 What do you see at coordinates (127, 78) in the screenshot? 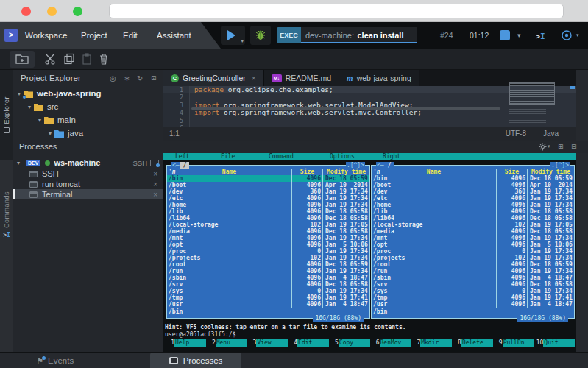
I see `collapse-all-icon: ∗` at bounding box center [127, 78].